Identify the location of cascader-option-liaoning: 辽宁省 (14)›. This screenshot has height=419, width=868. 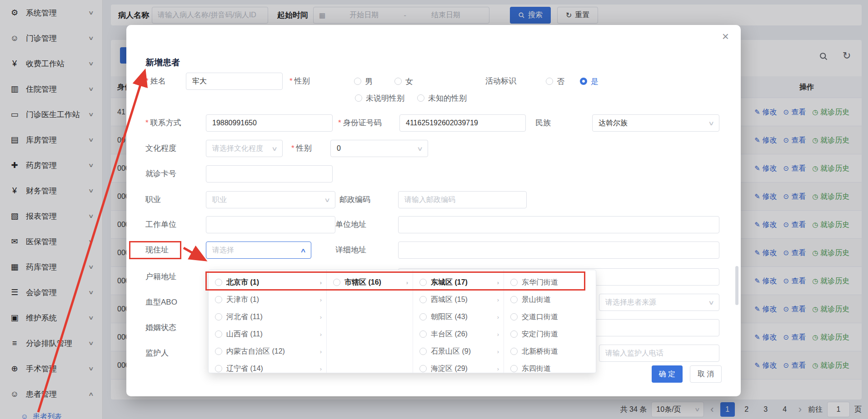
(267, 367).